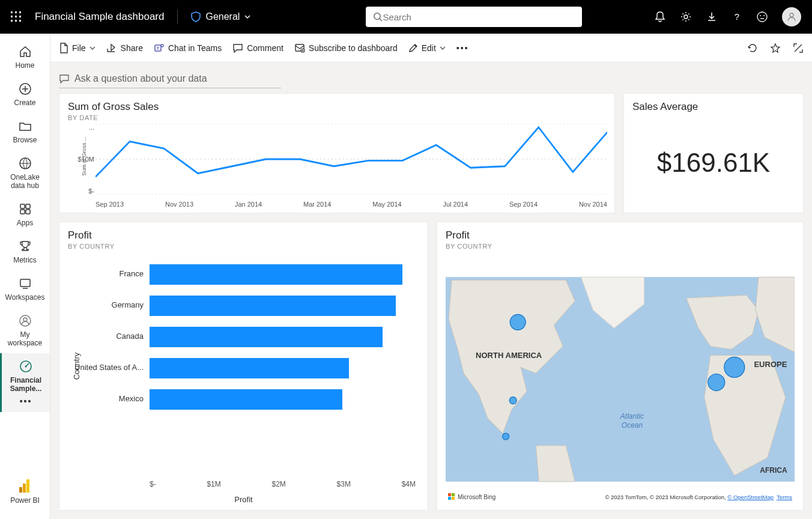 This screenshot has width=812, height=519. Describe the element at coordinates (431, 48) in the screenshot. I see `toolbar: File Share T Chat in Teams Comment Subsc…` at that location.